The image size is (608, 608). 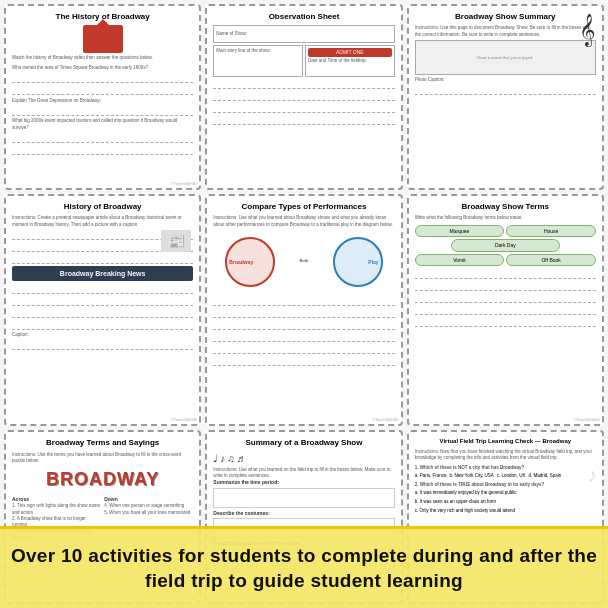 What do you see at coordinates (176, 241) in the screenshot?
I see `newspaper-icon` at bounding box center [176, 241].